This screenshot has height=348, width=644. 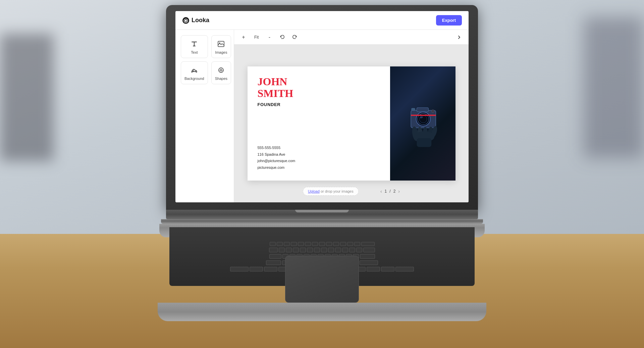 I want to click on card-name: JOHN SMITH, so click(x=319, y=88).